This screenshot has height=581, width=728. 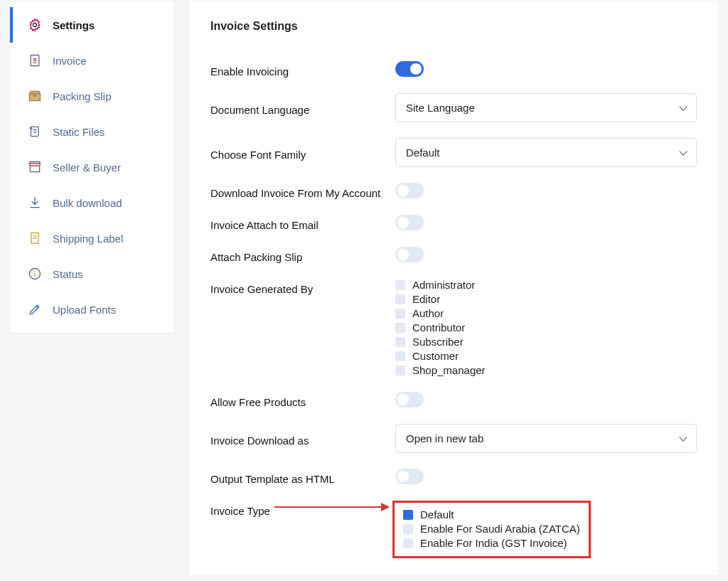 I want to click on checkbox-label: Customer, so click(x=435, y=356).